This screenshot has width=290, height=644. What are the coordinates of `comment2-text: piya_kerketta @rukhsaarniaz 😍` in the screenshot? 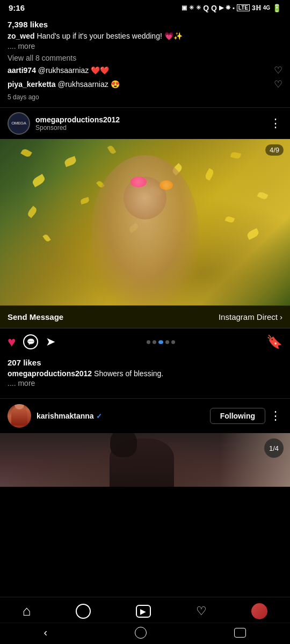 It's located at (63, 84).